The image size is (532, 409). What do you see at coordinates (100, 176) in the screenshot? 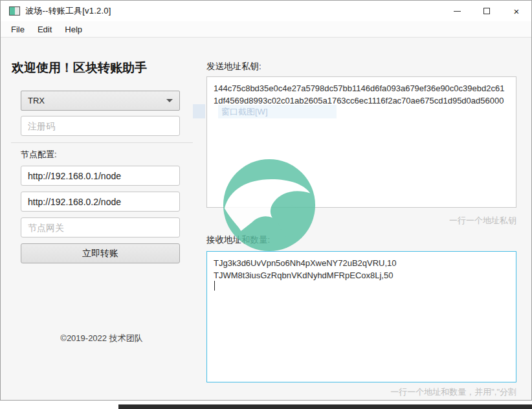
I see `node-url-1-input` at bounding box center [100, 176].